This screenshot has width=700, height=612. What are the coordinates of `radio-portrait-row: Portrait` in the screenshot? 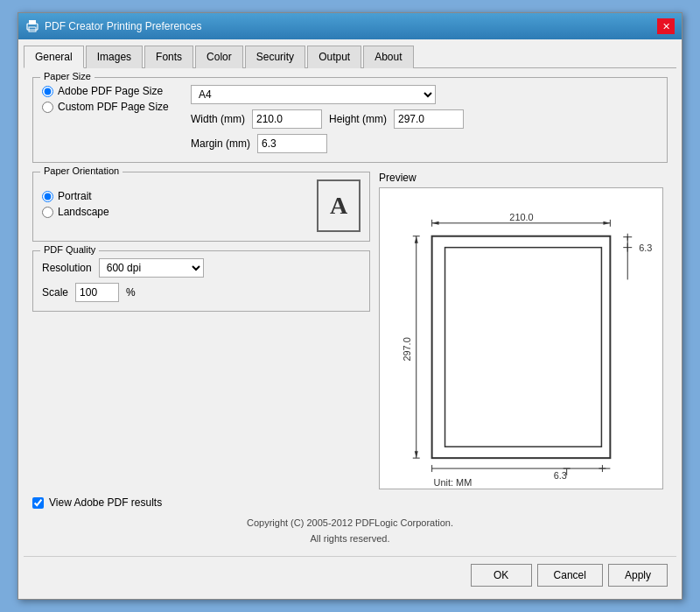 It's located at (171, 196).